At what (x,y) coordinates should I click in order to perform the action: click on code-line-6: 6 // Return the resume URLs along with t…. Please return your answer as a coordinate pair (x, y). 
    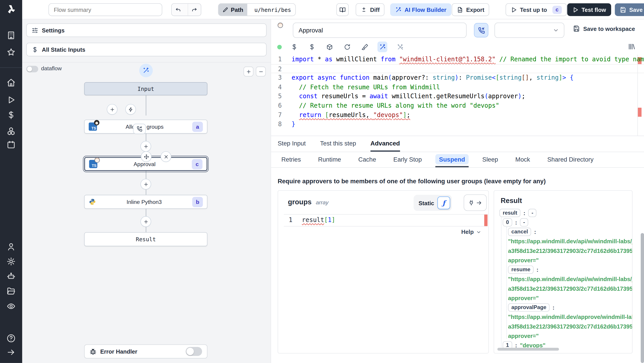
    Looking at the image, I should click on (458, 106).